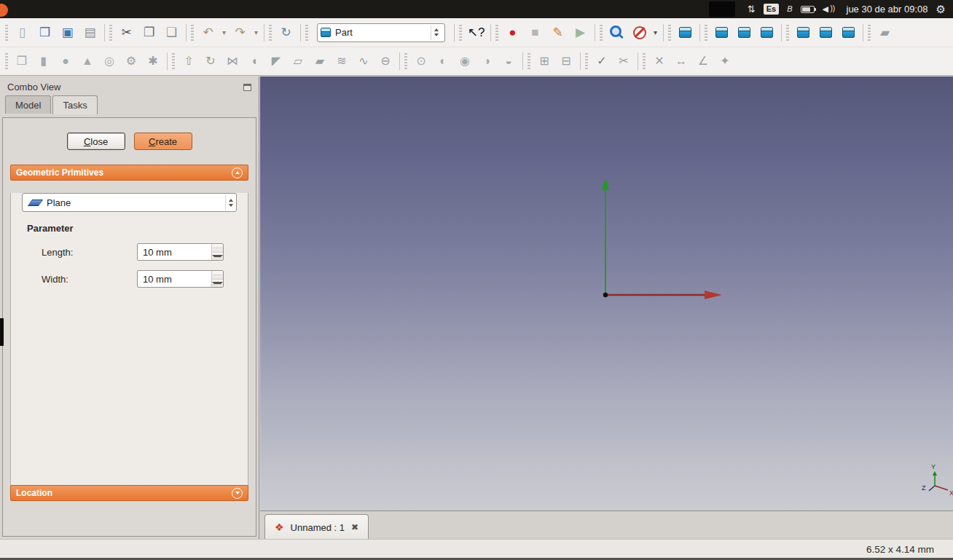 This screenshot has height=560, width=953. What do you see at coordinates (298, 61) in the screenshot?
I see `part-make-face-button: ▱` at bounding box center [298, 61].